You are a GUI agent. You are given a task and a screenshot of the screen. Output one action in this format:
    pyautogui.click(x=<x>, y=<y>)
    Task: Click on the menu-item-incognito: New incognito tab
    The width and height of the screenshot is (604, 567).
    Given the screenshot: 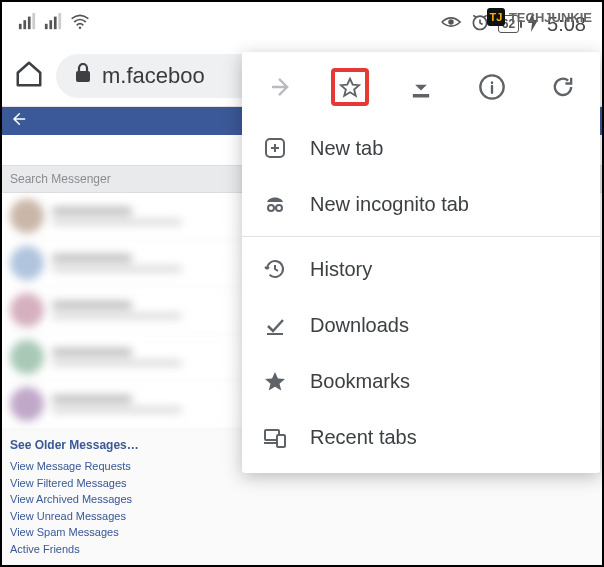 What is the action you would take?
    pyautogui.click(x=421, y=204)
    